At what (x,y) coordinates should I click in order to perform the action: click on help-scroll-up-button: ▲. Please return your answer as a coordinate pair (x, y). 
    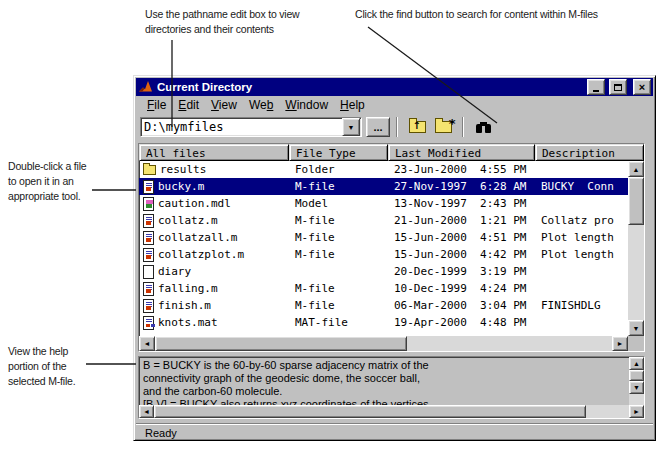
    Looking at the image, I should click on (636, 364).